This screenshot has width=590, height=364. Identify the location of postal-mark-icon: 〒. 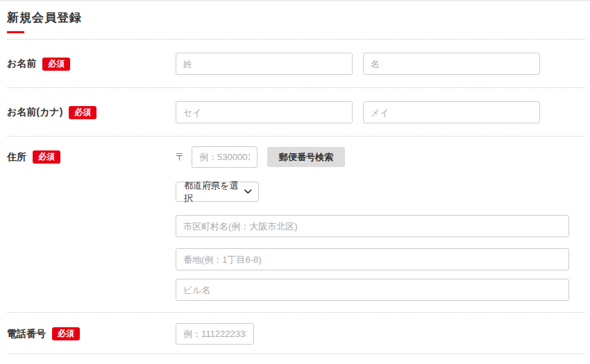
(180, 157).